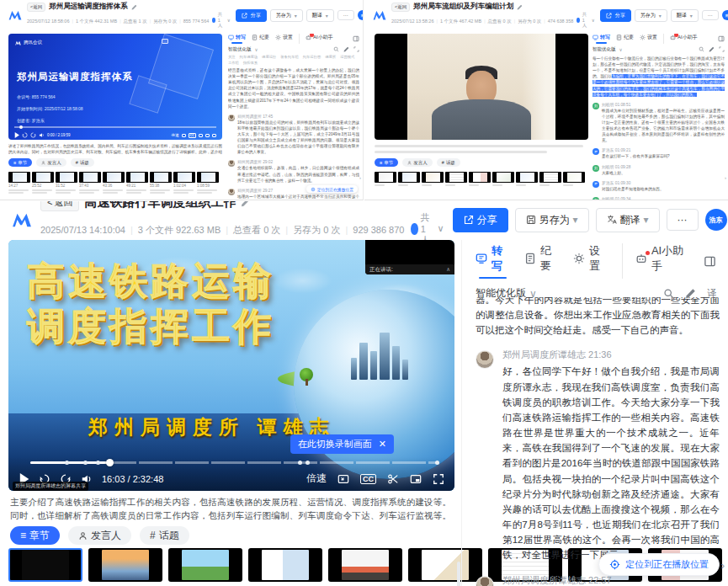 The height and width of the screenshot is (586, 728). I want to click on subtitles-button: CC, so click(369, 479).